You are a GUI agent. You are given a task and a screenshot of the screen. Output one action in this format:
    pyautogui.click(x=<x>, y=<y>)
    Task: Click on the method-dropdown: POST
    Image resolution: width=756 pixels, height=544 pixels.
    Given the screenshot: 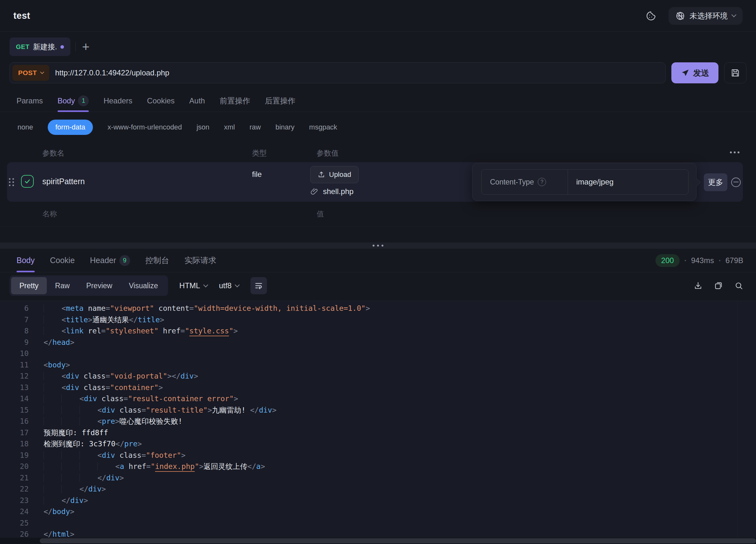 What is the action you would take?
    pyautogui.click(x=31, y=73)
    